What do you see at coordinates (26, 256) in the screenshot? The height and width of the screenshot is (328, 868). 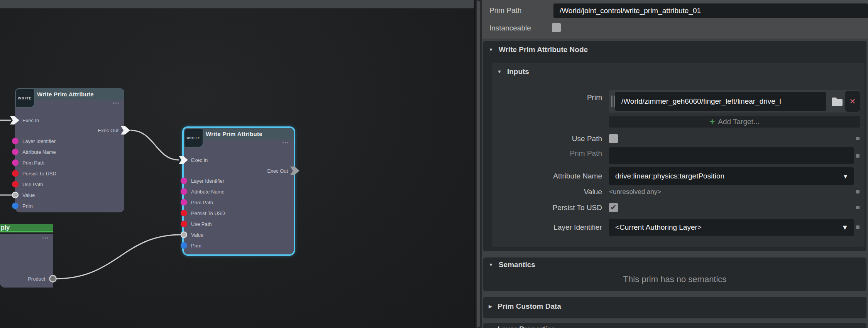 I see `node-multiply-partial: ply ••• Product` at bounding box center [26, 256].